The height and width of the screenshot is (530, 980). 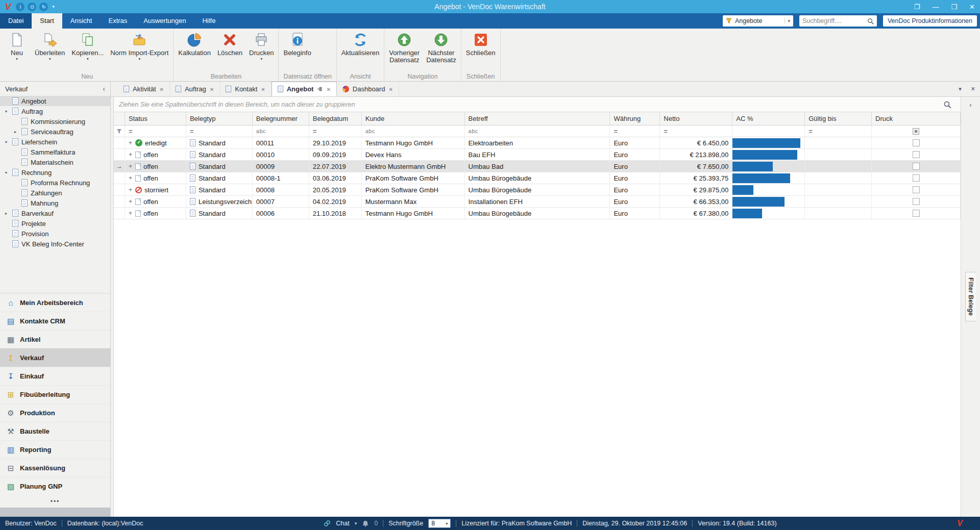 What do you see at coordinates (246, 89) in the screenshot?
I see `document-tab: Kontakt` at bounding box center [246, 89].